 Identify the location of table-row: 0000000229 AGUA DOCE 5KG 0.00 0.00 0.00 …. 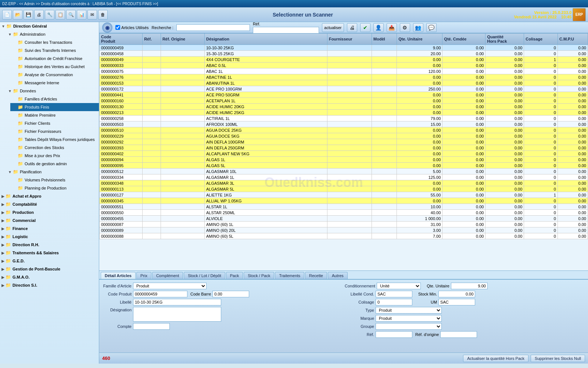
(344, 136).